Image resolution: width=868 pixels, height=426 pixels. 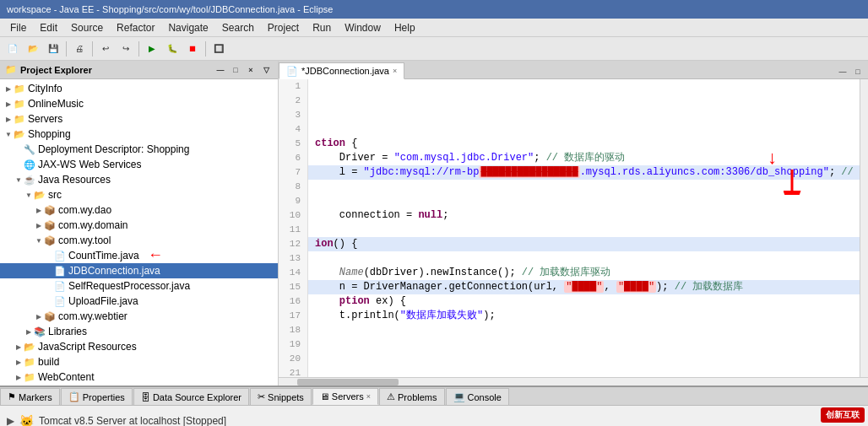 What do you see at coordinates (172, 49) in the screenshot?
I see `toolbar-debug: 🐛` at bounding box center [172, 49].